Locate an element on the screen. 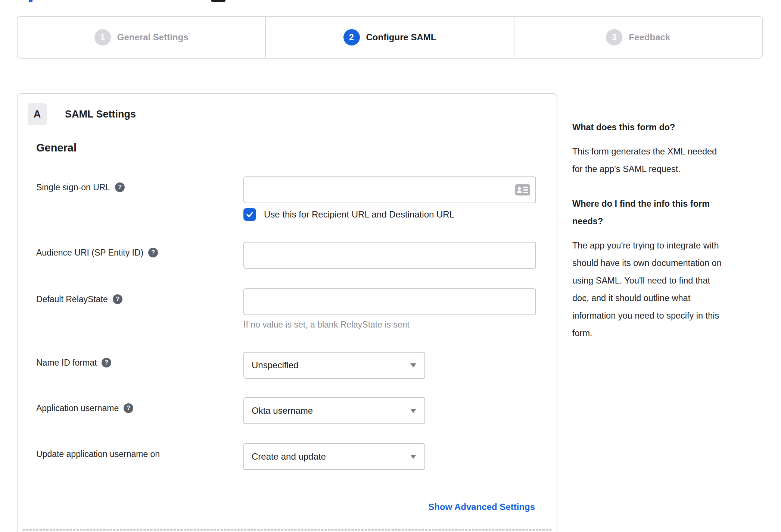  step-label: Configure SAML is located at coordinates (401, 37).